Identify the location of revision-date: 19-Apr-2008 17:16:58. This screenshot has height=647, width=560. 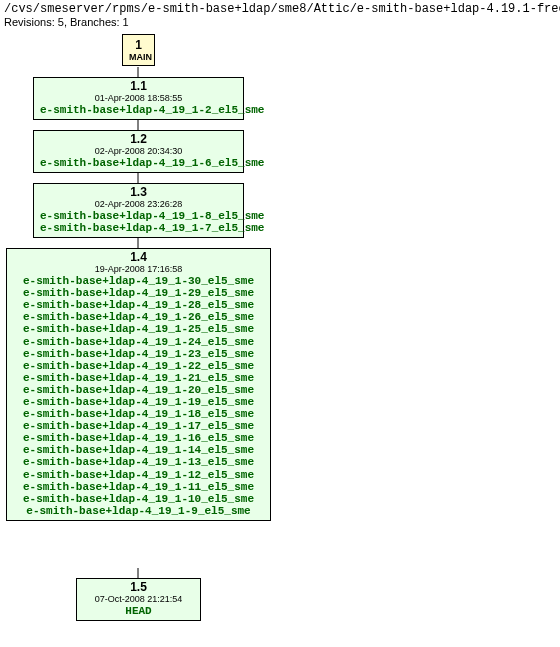
(138, 270).